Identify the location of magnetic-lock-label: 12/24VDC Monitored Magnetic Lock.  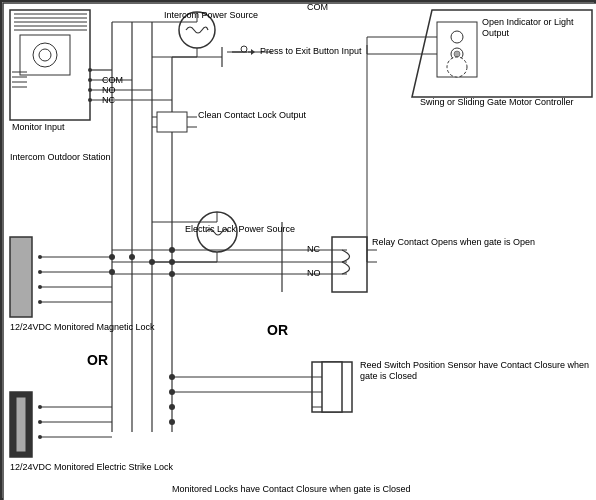
(82, 328).